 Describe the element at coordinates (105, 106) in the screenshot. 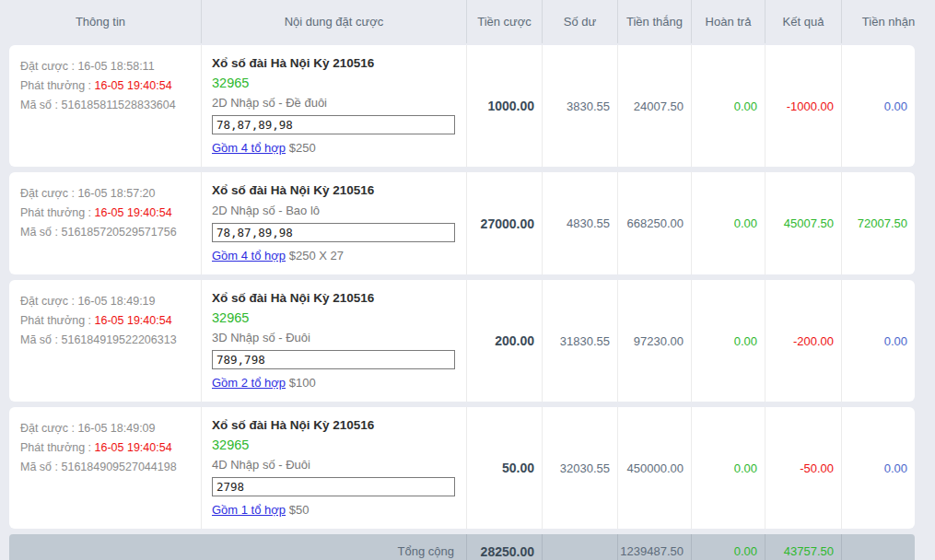

I see `bet-info: Đặt cược : 16-05 18:58:11 Phát thưởng : …` at that location.